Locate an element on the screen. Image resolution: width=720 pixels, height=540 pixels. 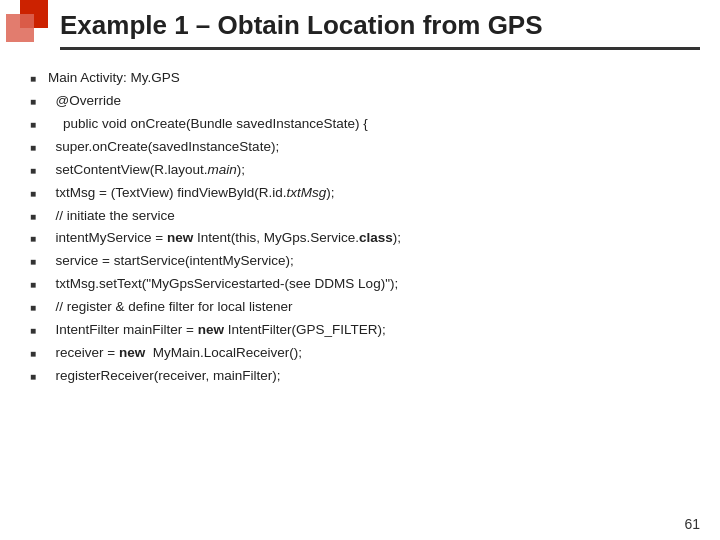
decorative-squares is located at coordinates (30, 30).